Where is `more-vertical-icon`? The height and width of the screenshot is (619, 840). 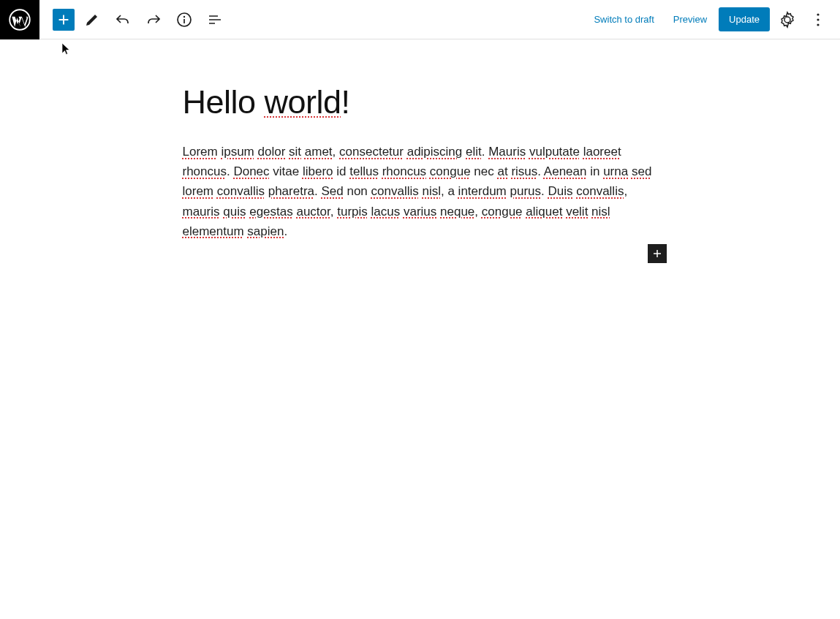 more-vertical-icon is located at coordinates (818, 20).